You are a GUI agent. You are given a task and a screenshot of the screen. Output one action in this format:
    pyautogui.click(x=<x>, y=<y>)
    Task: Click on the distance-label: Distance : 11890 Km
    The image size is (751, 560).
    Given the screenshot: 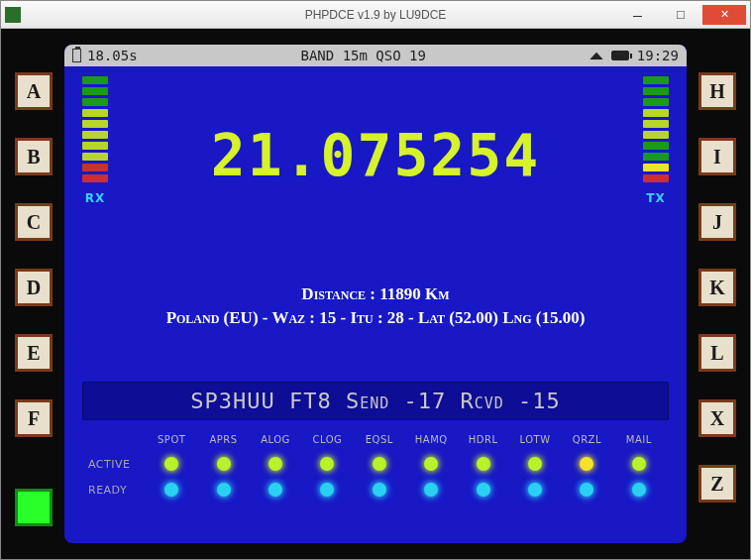 What is the action you would take?
    pyautogui.click(x=376, y=294)
    